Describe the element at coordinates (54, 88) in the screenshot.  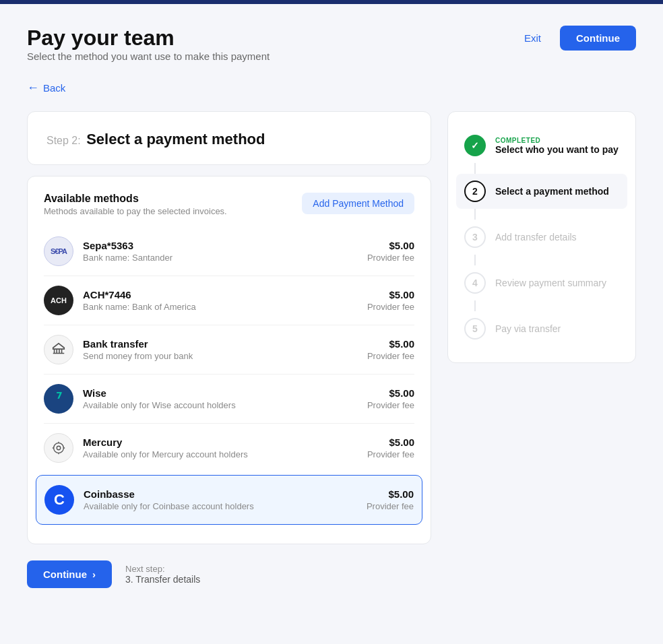
I see `back-label: Back` at that location.